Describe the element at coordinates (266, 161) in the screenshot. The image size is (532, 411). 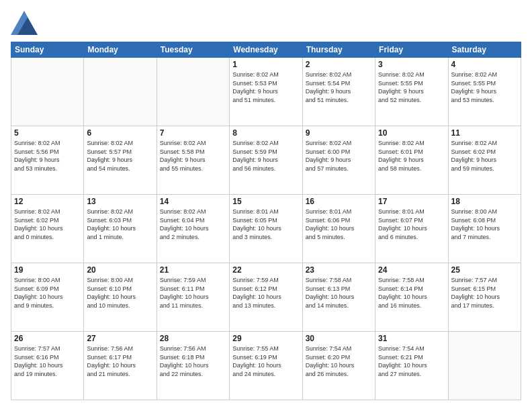
I see `calendar-cell: 8Sunrise: 8:02 AM Sunset: 5:59 PM Daylig…` at that location.